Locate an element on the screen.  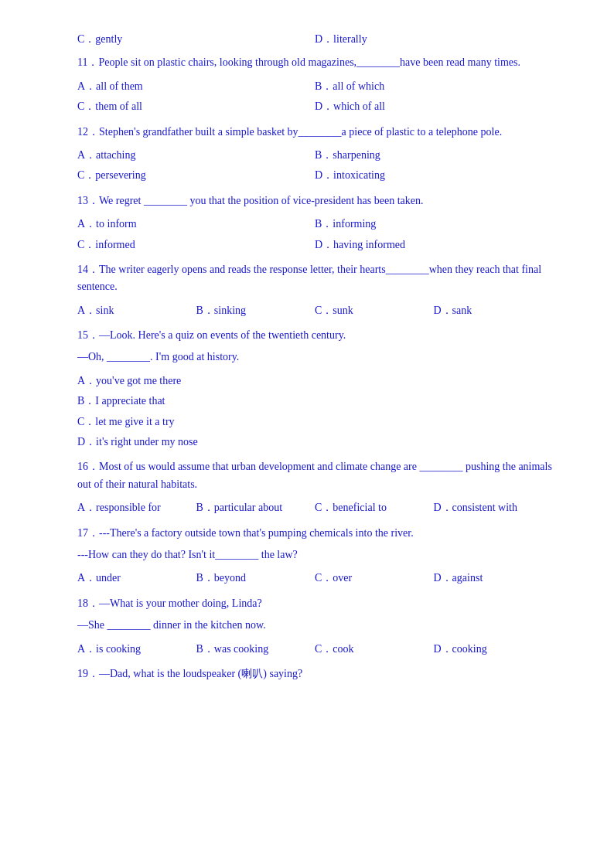
q15-options: A．you've got me there B．I appreciate tha… is located at coordinates (315, 412).